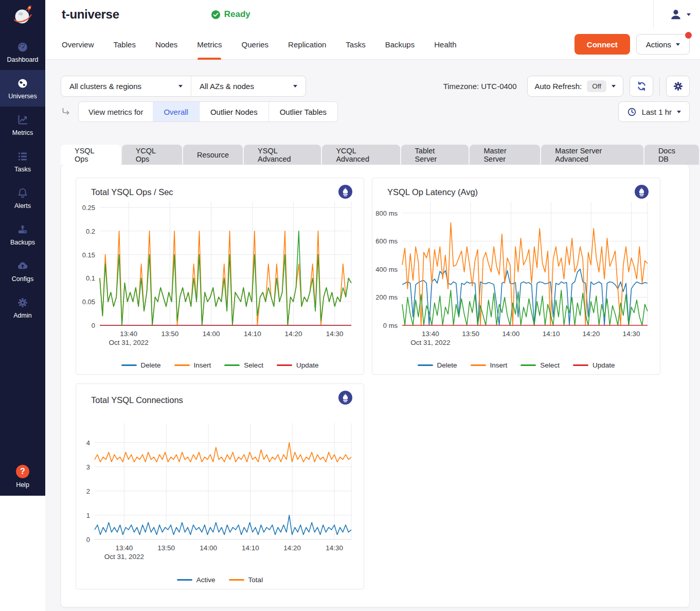 This screenshot has height=611, width=700. Describe the element at coordinates (550, 365) in the screenshot. I see `legend-label: Select` at that location.